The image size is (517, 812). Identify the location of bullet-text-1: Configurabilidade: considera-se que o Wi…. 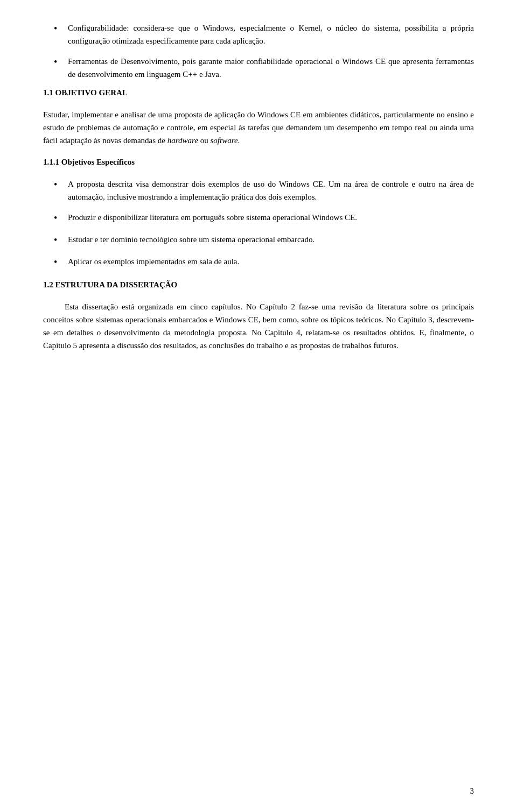
(271, 34).